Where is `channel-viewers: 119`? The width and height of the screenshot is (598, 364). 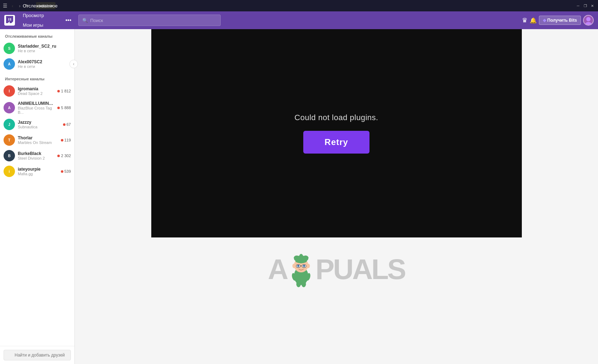
channel-viewers: 119 is located at coordinates (66, 140).